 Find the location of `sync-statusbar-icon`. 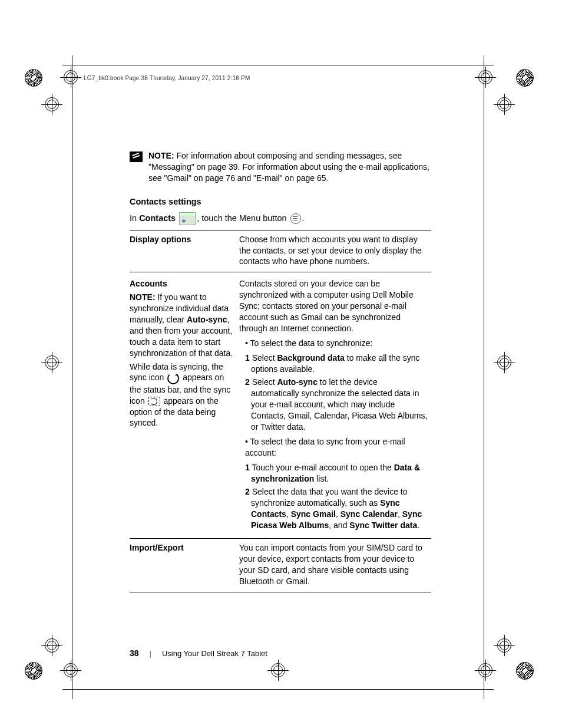

sync-statusbar-icon is located at coordinates (173, 378).